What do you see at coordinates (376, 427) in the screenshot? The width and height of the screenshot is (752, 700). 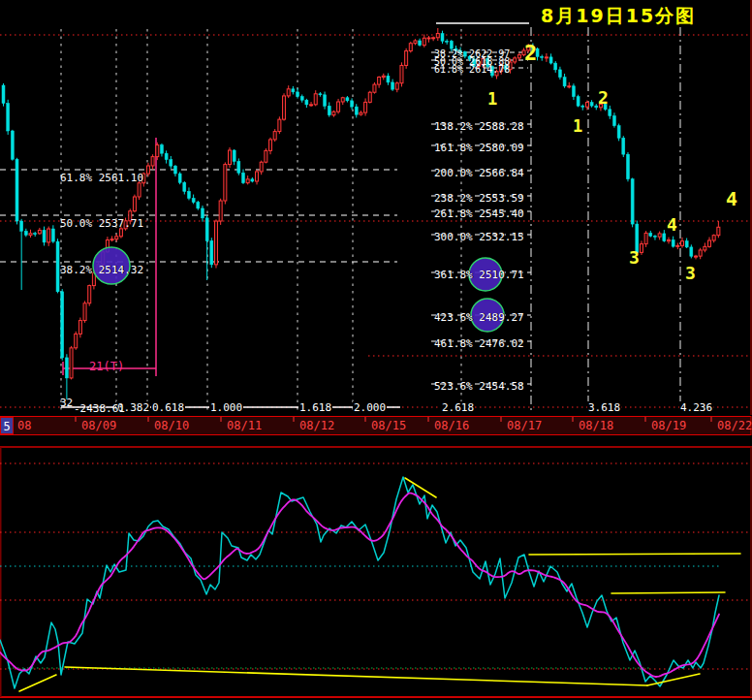 I see `date-bar` at bounding box center [376, 427].